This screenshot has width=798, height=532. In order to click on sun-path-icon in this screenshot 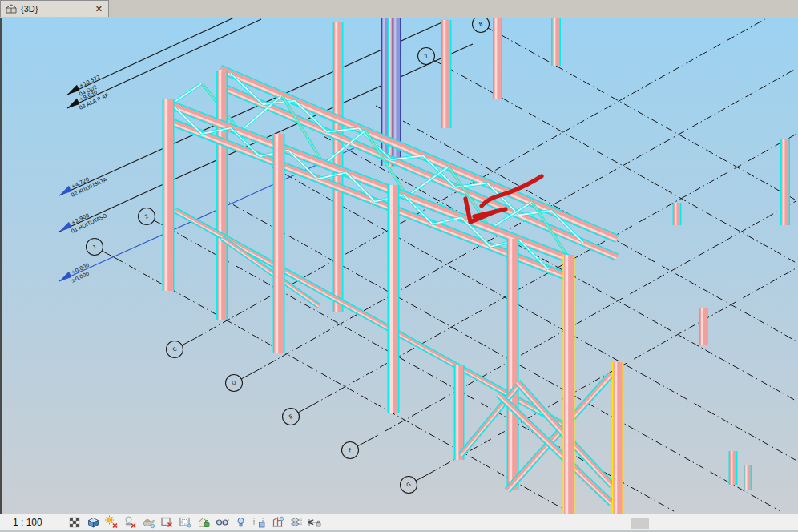, I will do `click(112, 522)`.